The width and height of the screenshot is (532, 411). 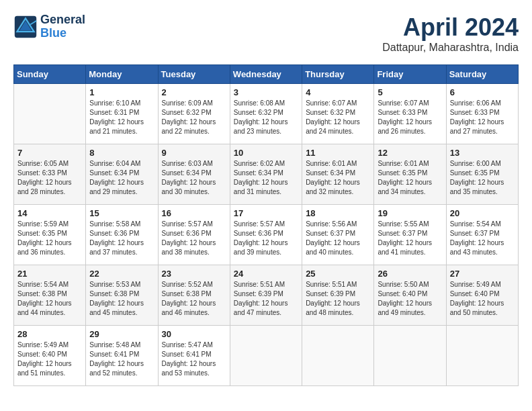 I want to click on day-number: 10, so click(x=266, y=153).